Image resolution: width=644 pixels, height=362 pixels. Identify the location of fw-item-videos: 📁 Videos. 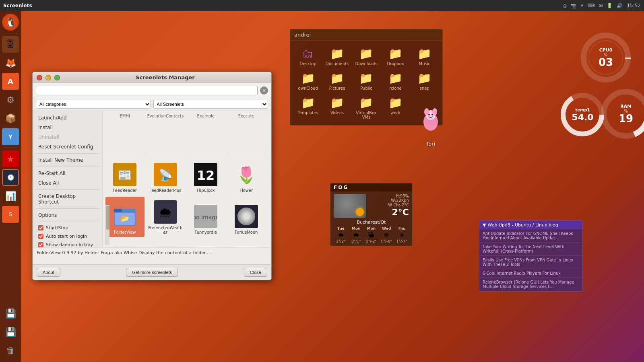
(337, 107).